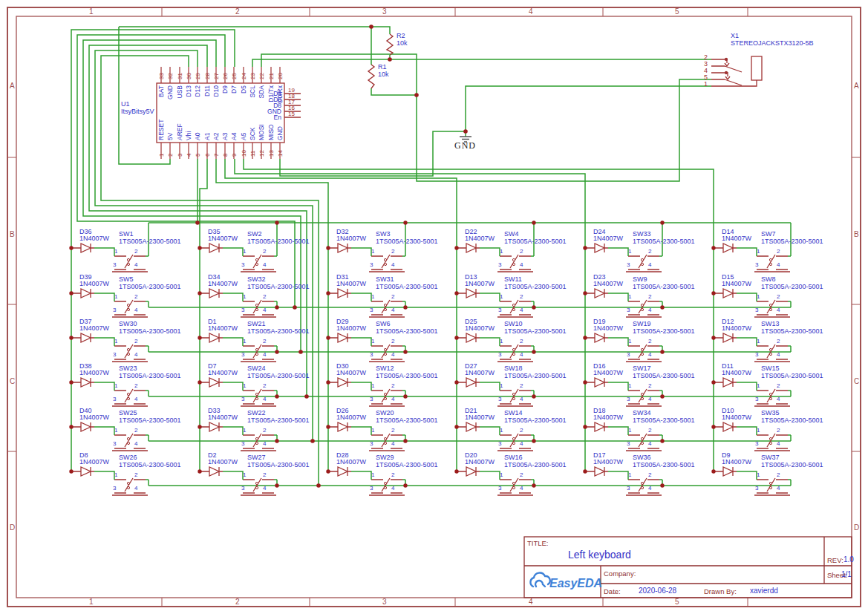 The width and height of the screenshot is (868, 614). What do you see at coordinates (383, 74) in the screenshot?
I see `r1-value: 10k` at bounding box center [383, 74].